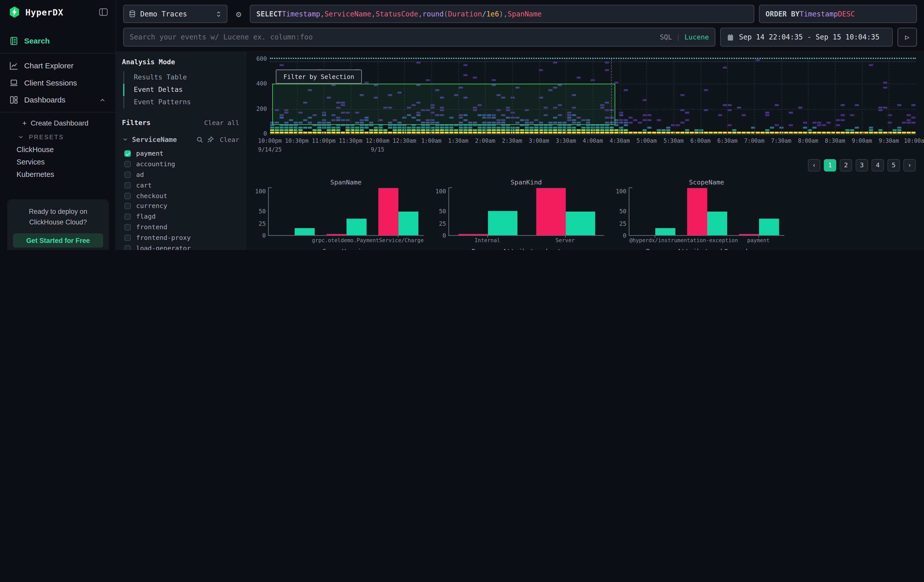 The image size is (924, 582). What do you see at coordinates (520, 26) in the screenshot?
I see `topbar: Demo Traces ⚙ SELECT Timestamp, ServiceN…` at bounding box center [520, 26].